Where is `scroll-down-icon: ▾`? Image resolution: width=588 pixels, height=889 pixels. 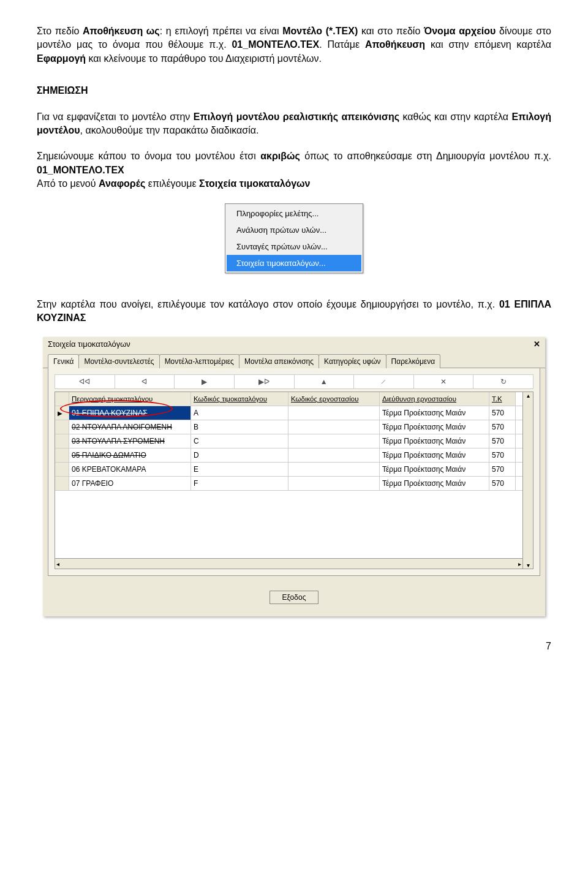 scroll-down-icon: ▾ is located at coordinates (528, 565).